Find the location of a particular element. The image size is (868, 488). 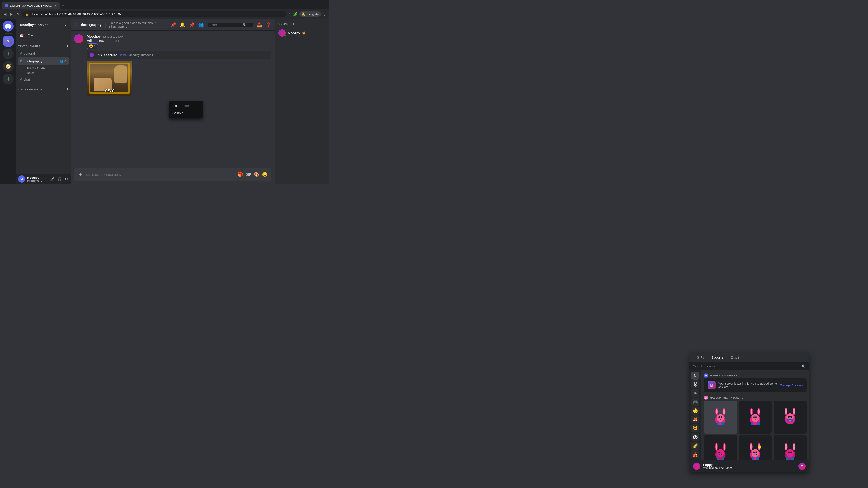

search-icon: 🔍 is located at coordinates (245, 25).